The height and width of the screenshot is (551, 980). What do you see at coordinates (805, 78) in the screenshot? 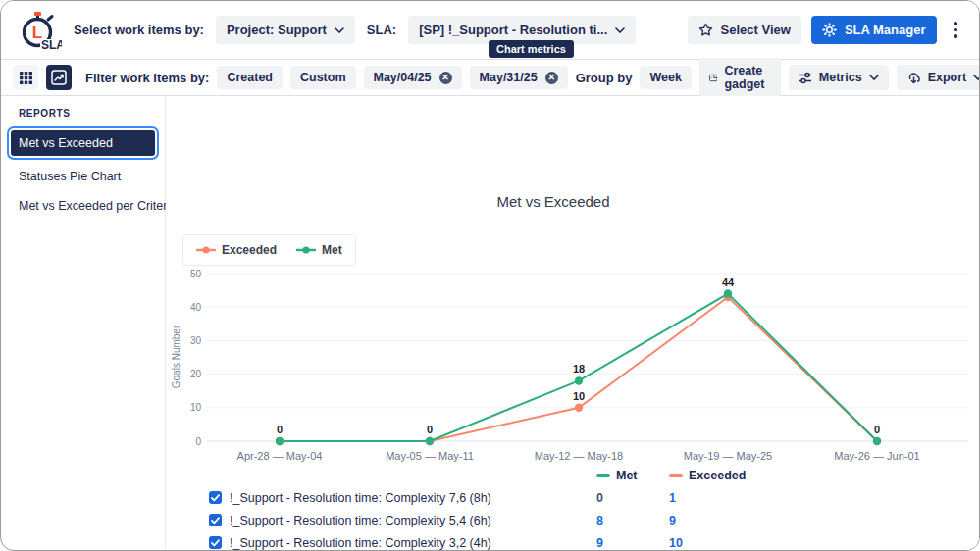
I see `sliders-icon` at bounding box center [805, 78].